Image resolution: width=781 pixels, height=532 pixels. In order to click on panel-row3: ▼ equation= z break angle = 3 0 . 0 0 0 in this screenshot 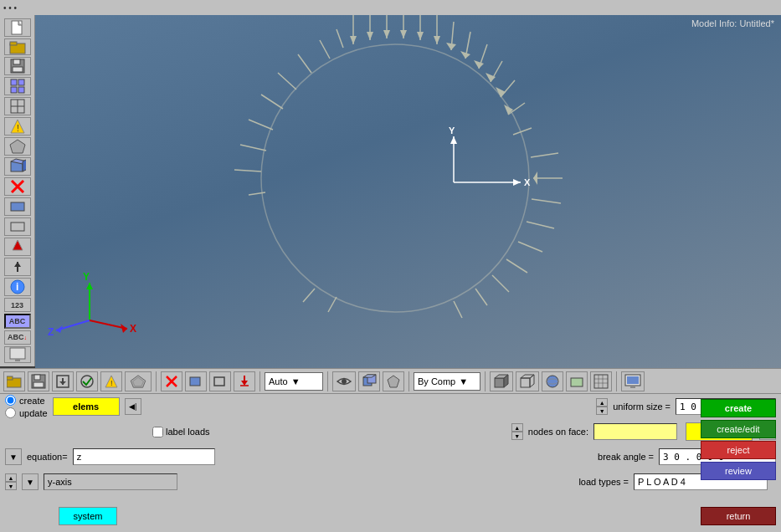, I will do `click(390, 457)`.